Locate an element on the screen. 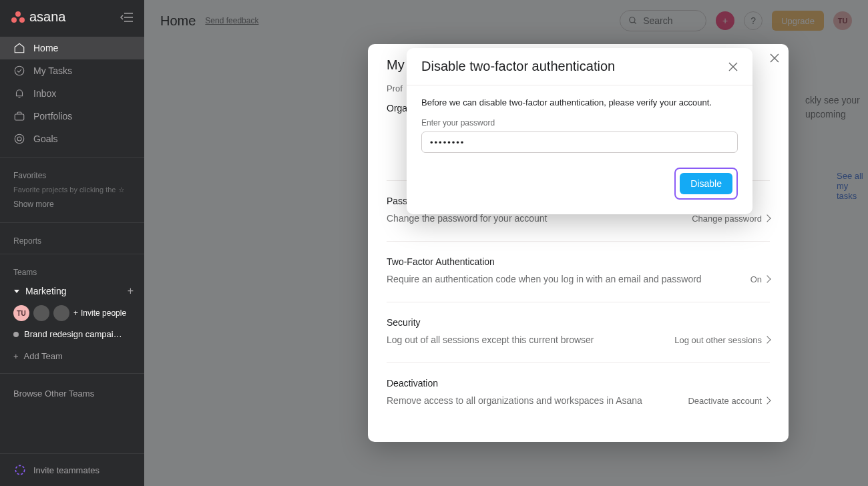 The image size is (868, 486). sidebar-item-goals: Goals is located at coordinates (72, 139).